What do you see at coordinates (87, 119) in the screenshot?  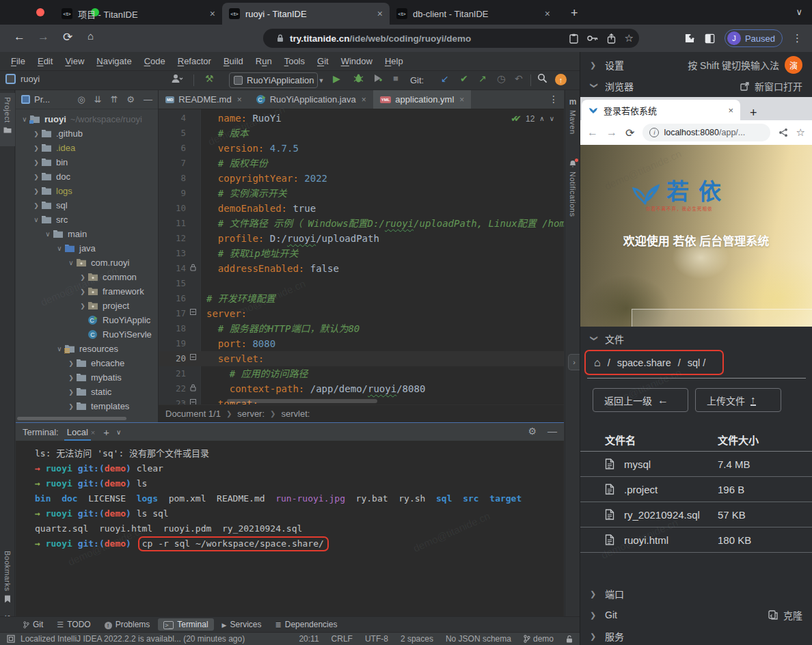 I see `tree-item-ruoyi: ∨ ruoyi ~/workspace/ruoyi` at bounding box center [87, 119].